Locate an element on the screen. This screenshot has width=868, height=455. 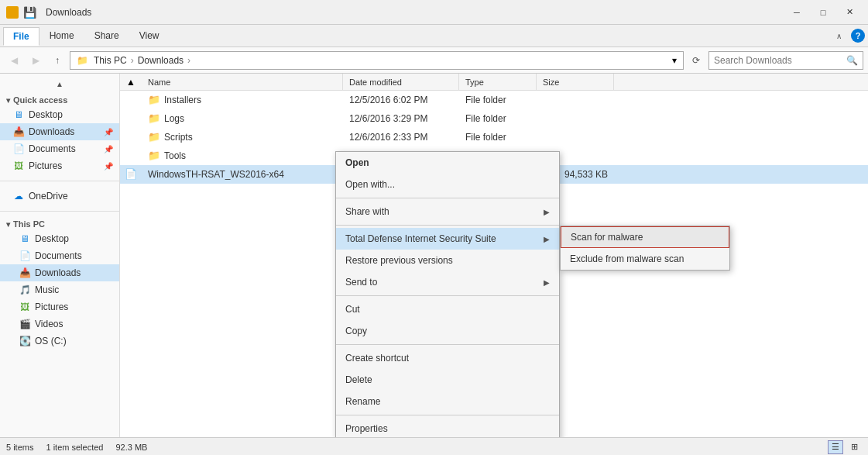
cm-item-sendto: Send to ▶ is located at coordinates (448, 282).